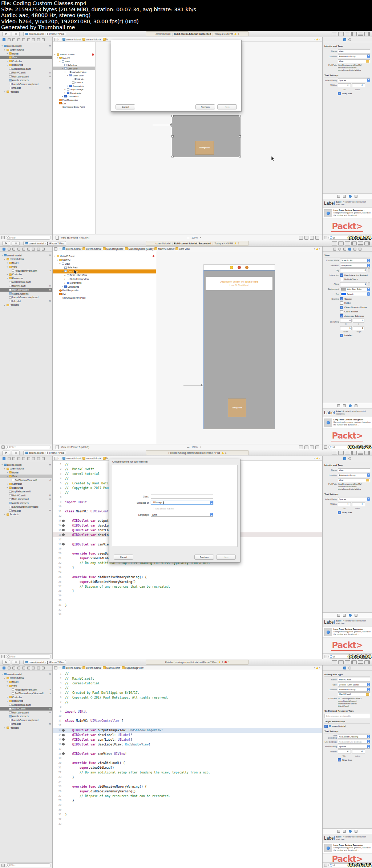 The width and height of the screenshot is (372, 868). I want to click on library-item-gesture-recognizer: Long Press Gesture Recognizer - Recogniz…, so click(347, 213).